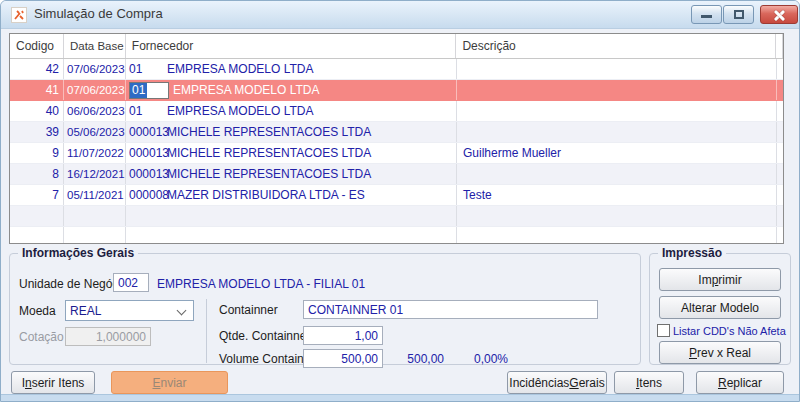 The width and height of the screenshot is (800, 402). What do you see at coordinates (37, 46) in the screenshot?
I see `column-header-codigo: Codigo` at bounding box center [37, 46].